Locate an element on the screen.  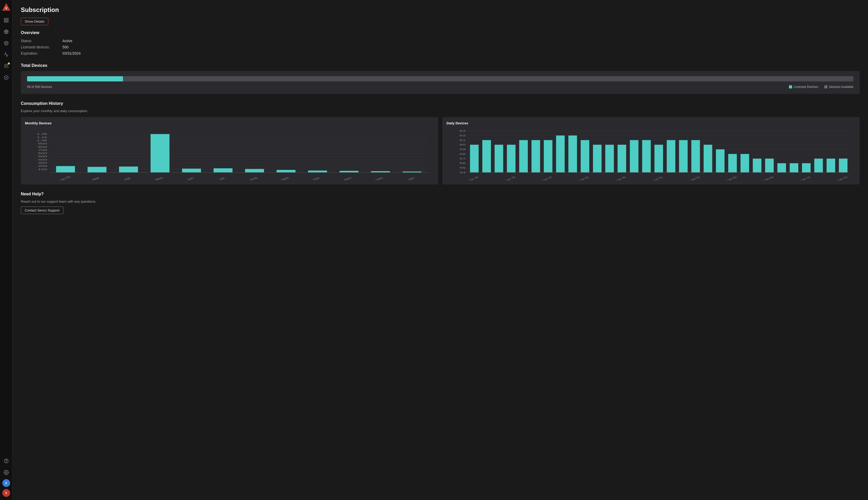
need-help-section: Need Help? Reach out to our support team… is located at coordinates (440, 203).